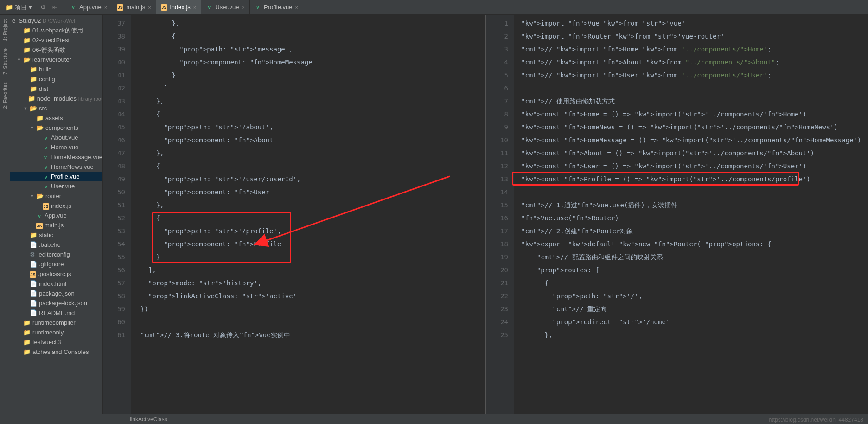 The image size is (868, 424). I want to click on tree-item: 📁config, so click(57, 79).